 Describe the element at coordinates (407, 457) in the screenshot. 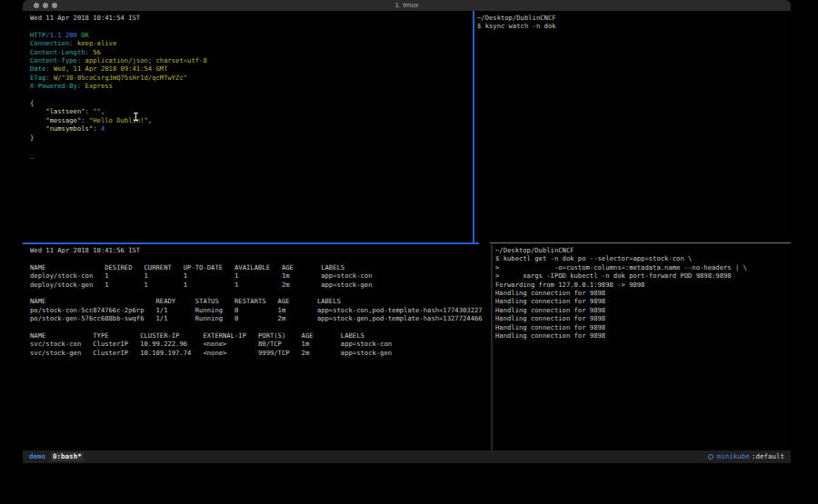

I see `tmux-status-bar: demo 0:bash* minikube :default` at that location.